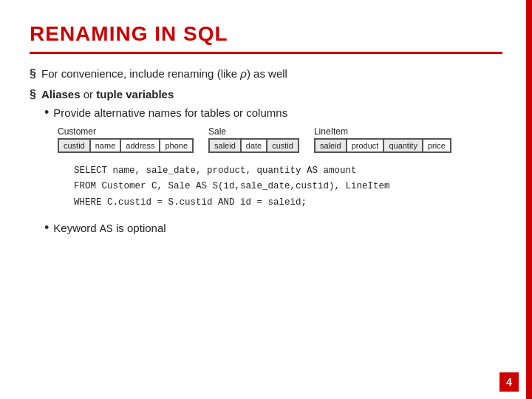 The image size is (532, 399). Describe the element at coordinates (254, 140) in the screenshot. I see `sale-table-group: Sale saleid date custid` at that location.